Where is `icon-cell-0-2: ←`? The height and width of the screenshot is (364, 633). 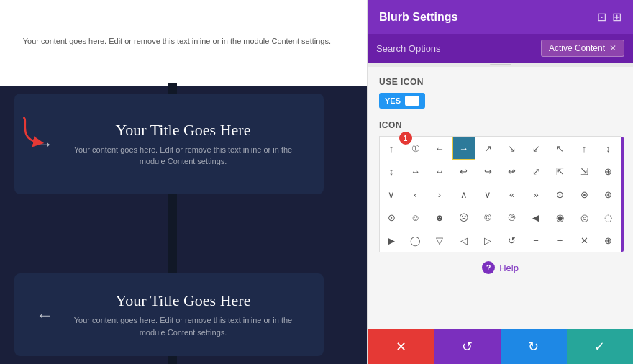
icon-cell-0-2: ← is located at coordinates (440, 148).